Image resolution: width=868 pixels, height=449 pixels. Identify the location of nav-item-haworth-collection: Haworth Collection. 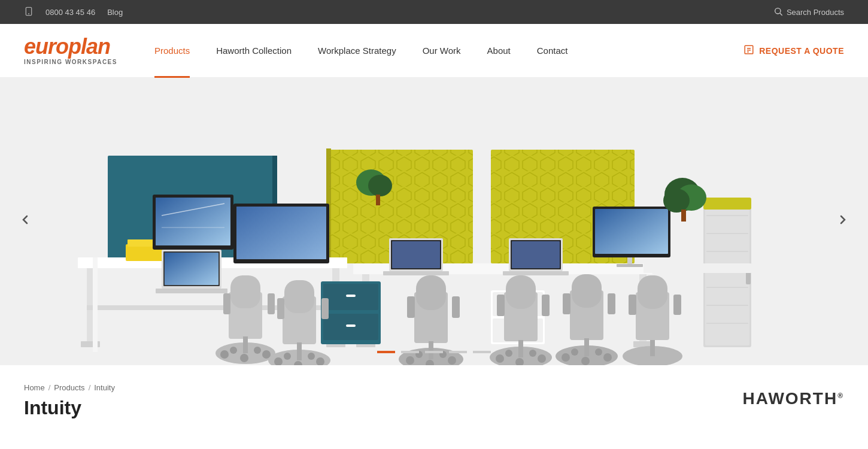
(254, 51).